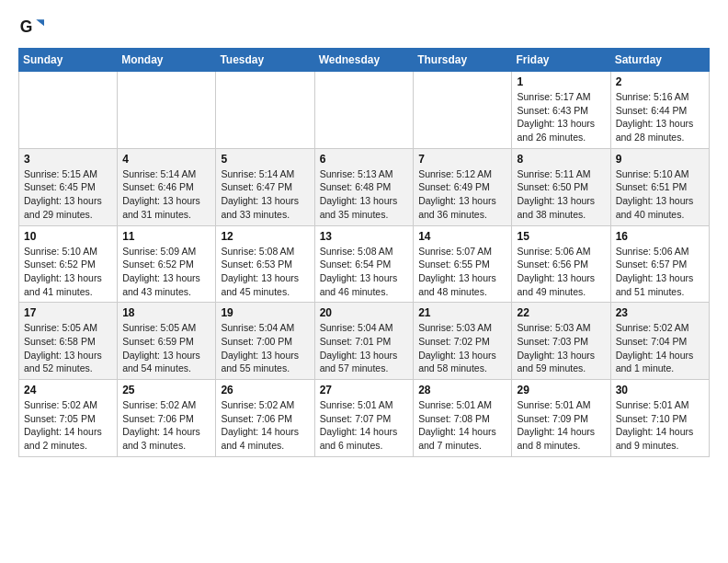  I want to click on calendar-cell: 17Sunrise: 5:05 AM Sunset: 6:58 PM Dayli…, so click(68, 341).